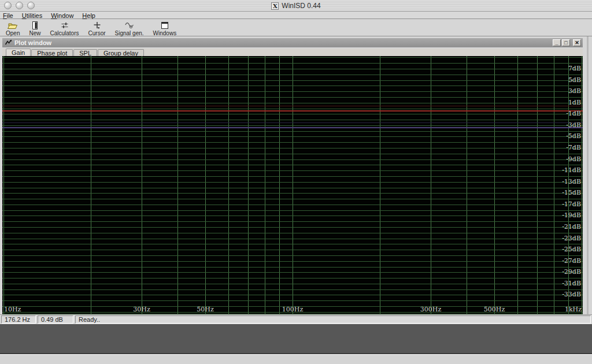 This screenshot has height=364, width=592. What do you see at coordinates (18, 52) in the screenshot?
I see `tab-gain: Gain` at bounding box center [18, 52].